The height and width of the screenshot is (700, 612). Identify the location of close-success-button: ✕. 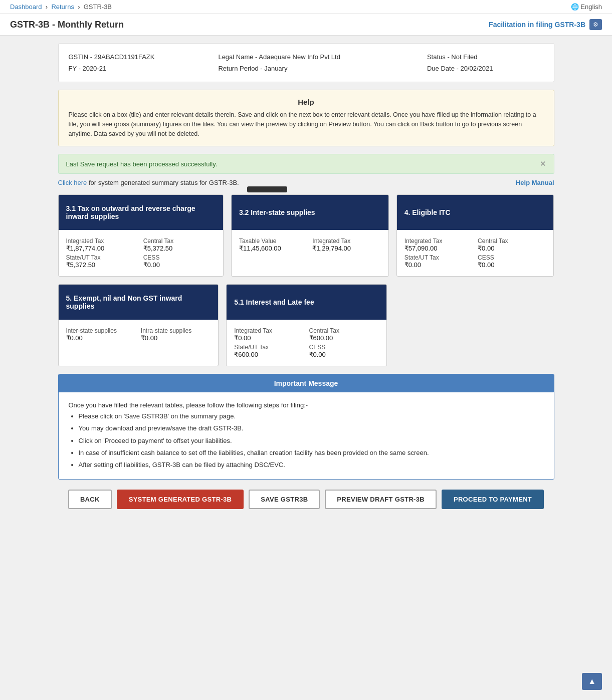
(543, 164).